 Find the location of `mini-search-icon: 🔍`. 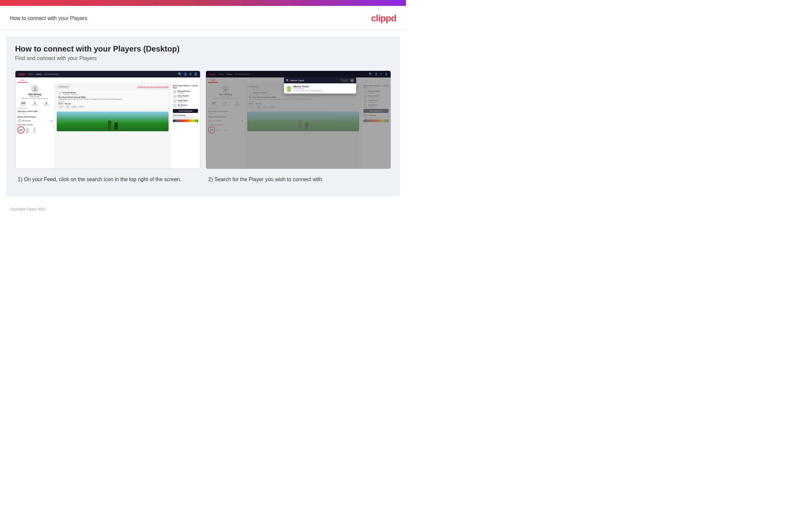

mini-search-icon: 🔍 is located at coordinates (288, 81).